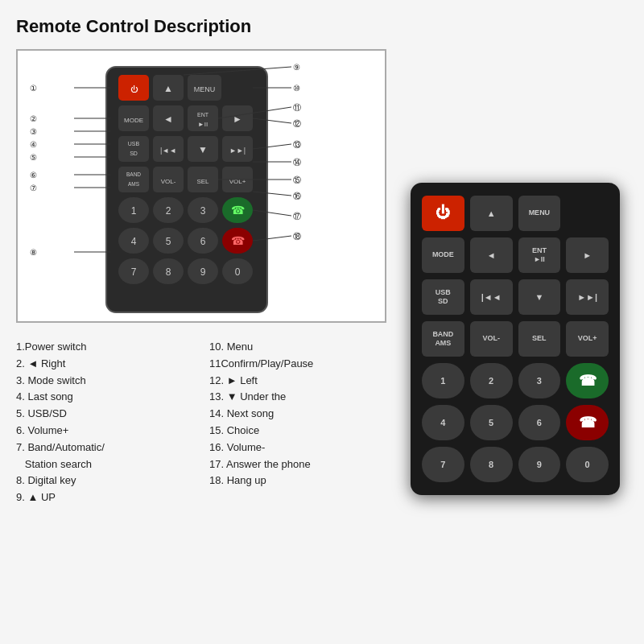 The width and height of the screenshot is (644, 644). Describe the element at coordinates (588, 381) in the screenshot. I see `answer-button: ☎` at that location.